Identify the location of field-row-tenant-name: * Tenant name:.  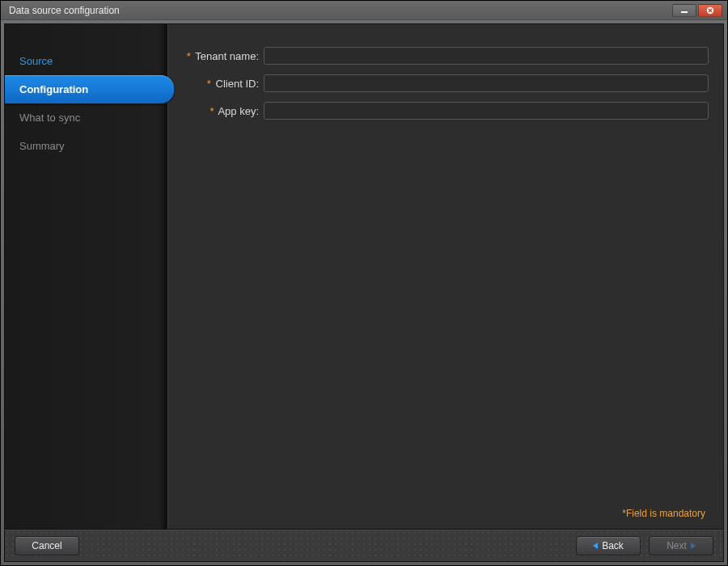
(438, 56).